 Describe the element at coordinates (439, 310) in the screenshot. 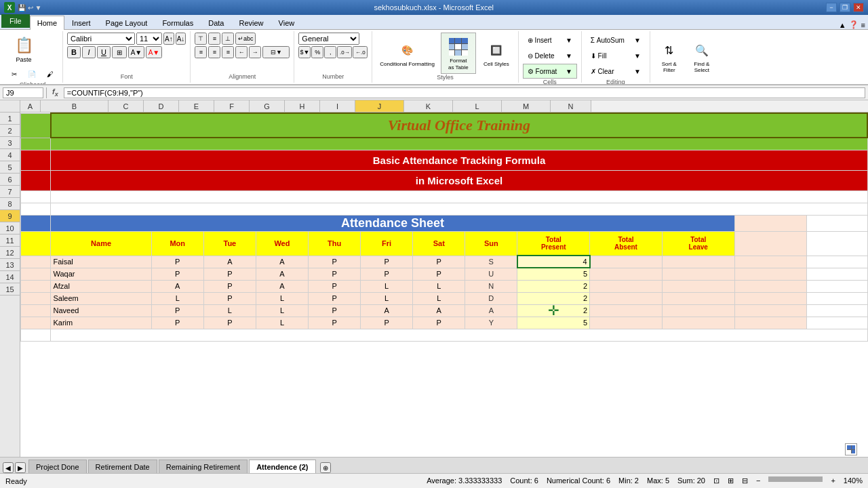

I see `cell-h13: A` at that location.